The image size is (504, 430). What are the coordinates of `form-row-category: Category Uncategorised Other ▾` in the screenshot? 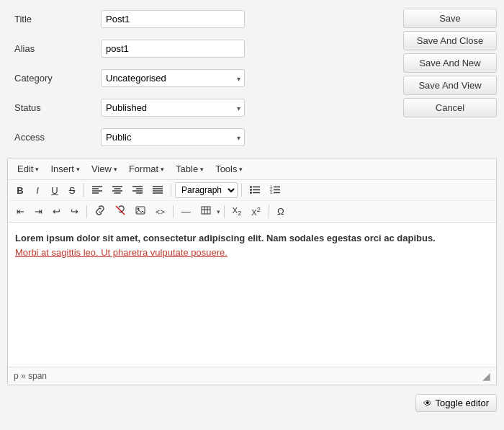 It's located at (202, 78).